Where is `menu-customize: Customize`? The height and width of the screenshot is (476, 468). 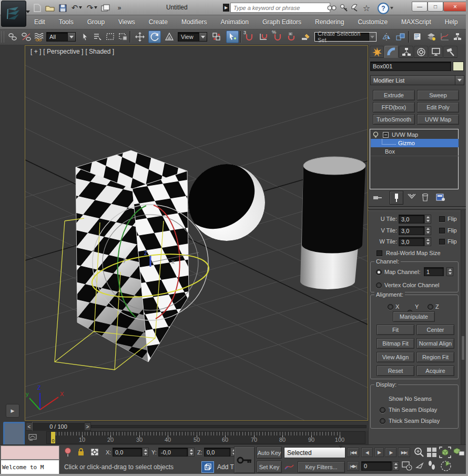
menu-customize: Customize is located at coordinates (372, 22).